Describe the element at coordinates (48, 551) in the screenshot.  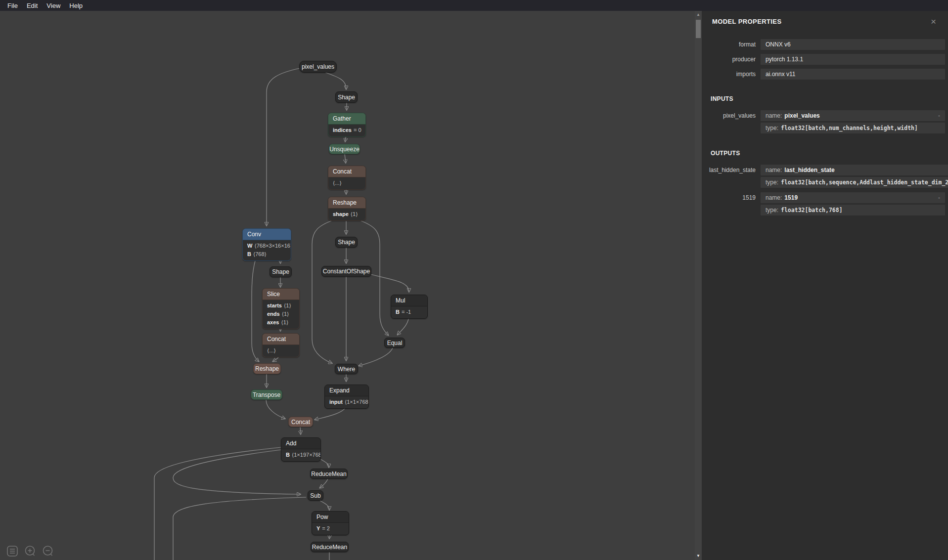
I see `zoom-out-icon` at that location.